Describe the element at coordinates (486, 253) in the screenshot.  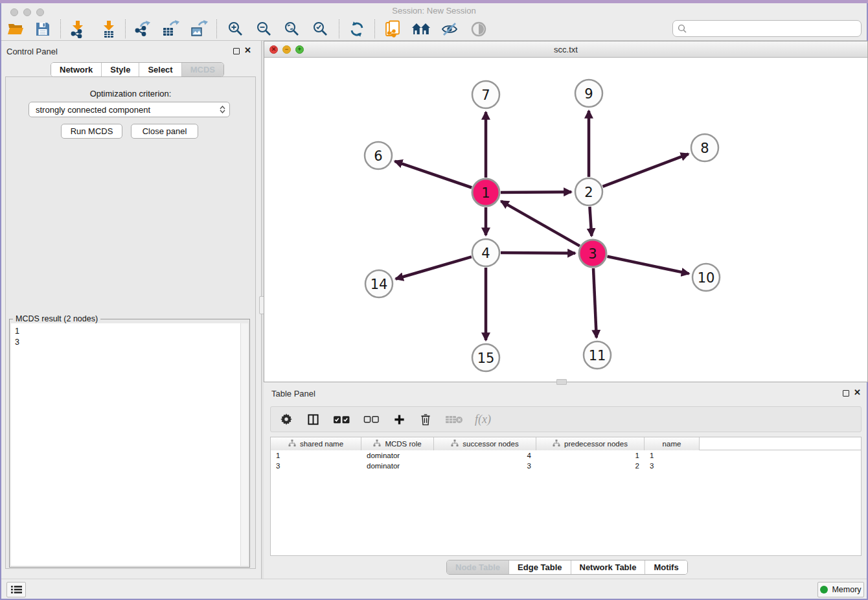
I see `graph-node-label: 4` at that location.